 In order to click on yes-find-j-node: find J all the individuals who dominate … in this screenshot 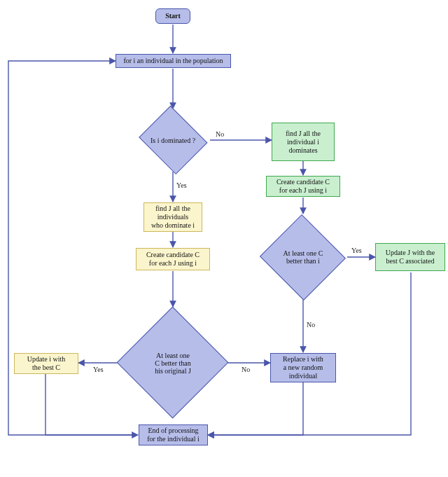, I will do `click(173, 217)`.